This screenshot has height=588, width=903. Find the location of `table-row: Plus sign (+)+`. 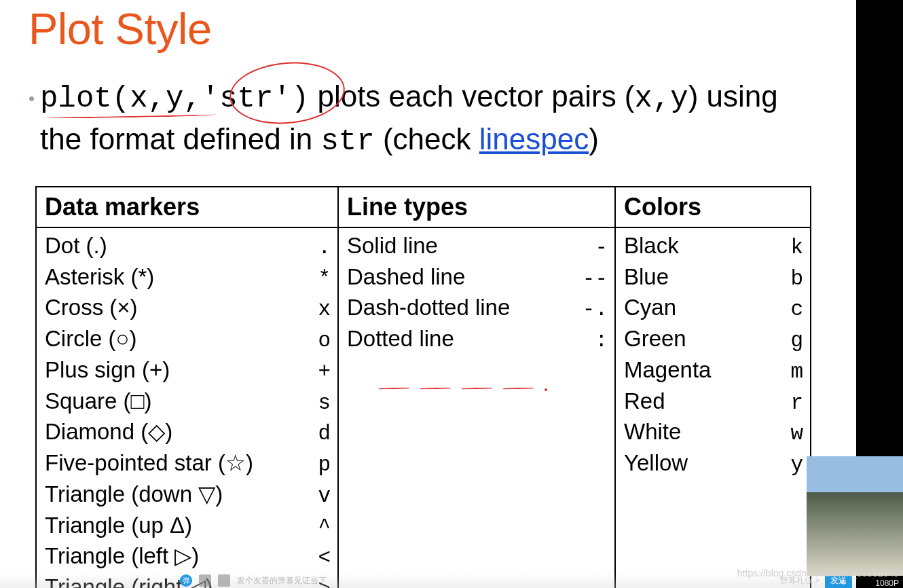

table-row: Plus sign (+)+ is located at coordinates (187, 371).